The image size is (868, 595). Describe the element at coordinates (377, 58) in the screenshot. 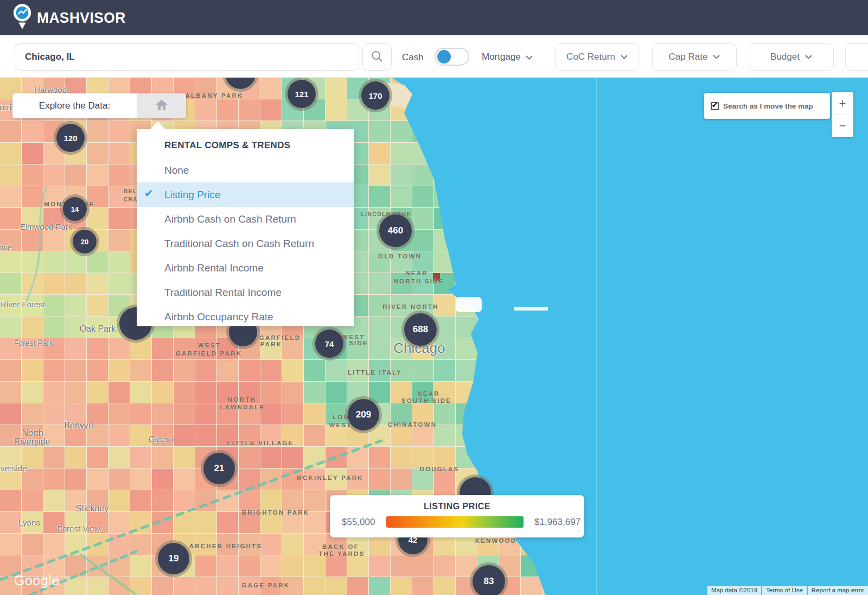

I see `search-icon` at that location.